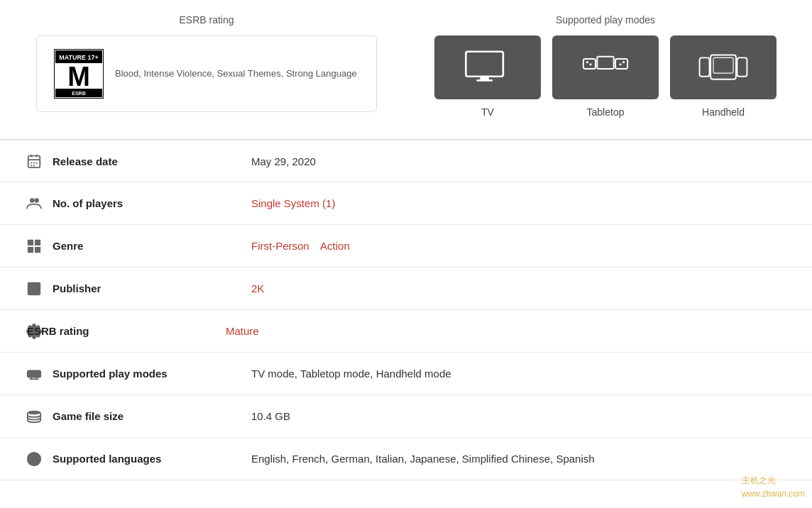 This screenshot has width=812, height=508. What do you see at coordinates (508, 331) in the screenshot?
I see `esrb-rating-value: Mature` at bounding box center [508, 331].